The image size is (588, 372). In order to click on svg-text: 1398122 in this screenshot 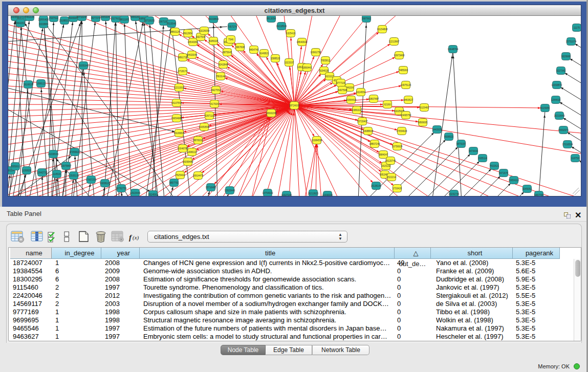, I will do `click(41, 84)`.